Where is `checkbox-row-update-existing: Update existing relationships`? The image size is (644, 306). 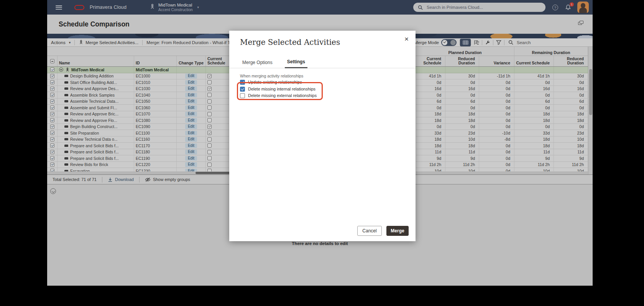
checkbox-row-update-existing: Update existing relationships is located at coordinates (271, 82).